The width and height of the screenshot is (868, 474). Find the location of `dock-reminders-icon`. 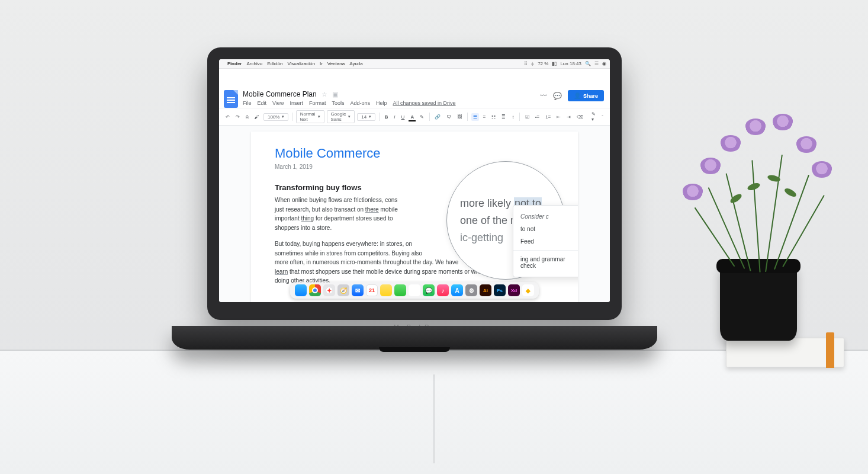

dock-reminders-icon is located at coordinates (400, 290).